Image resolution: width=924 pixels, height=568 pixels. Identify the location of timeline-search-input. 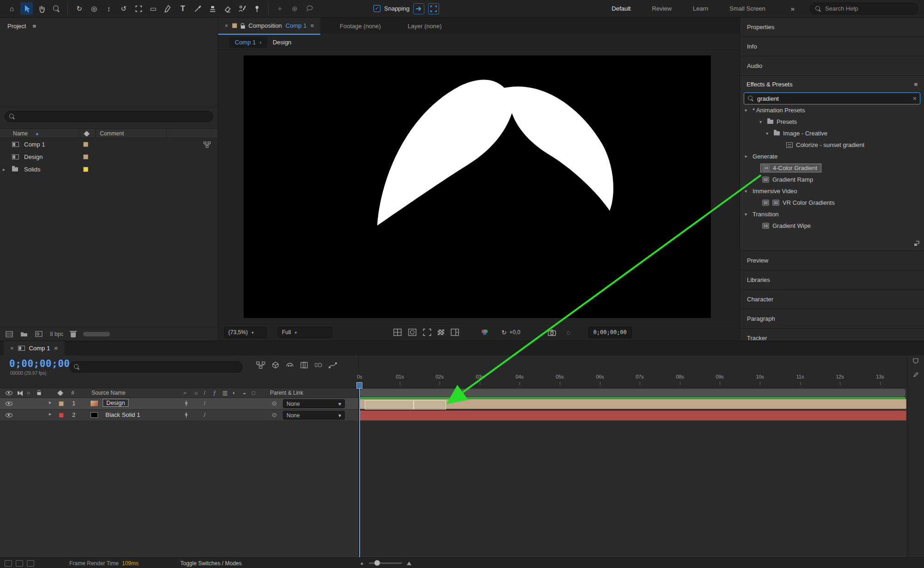
(161, 367).